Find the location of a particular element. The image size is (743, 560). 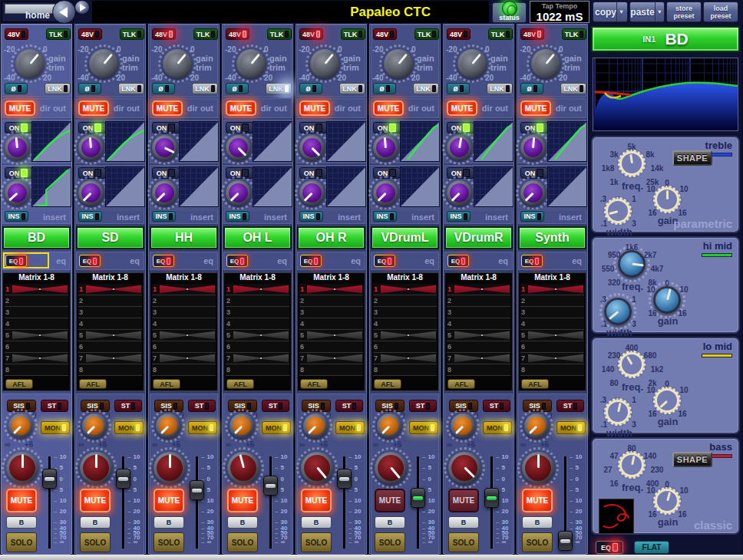

mon-button: MON is located at coordinates (350, 428).